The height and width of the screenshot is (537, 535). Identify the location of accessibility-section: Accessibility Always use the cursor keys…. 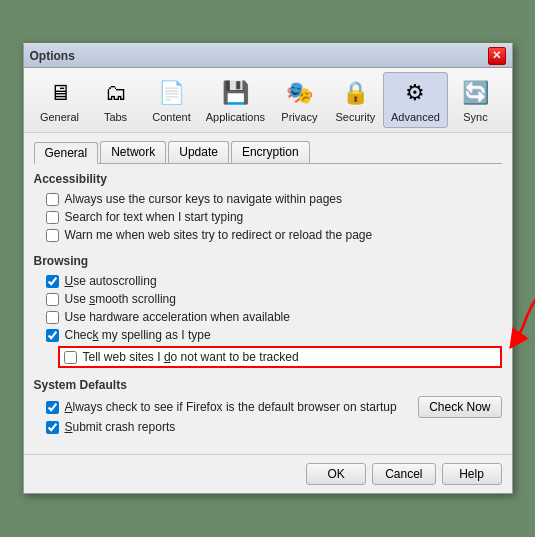
(268, 208).